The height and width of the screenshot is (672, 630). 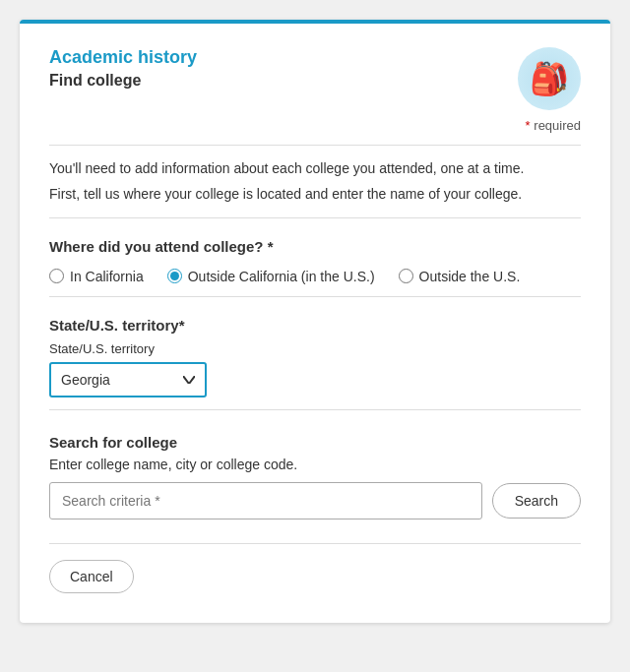 What do you see at coordinates (315, 443) in the screenshot?
I see `search-section-title: Search for college` at bounding box center [315, 443].